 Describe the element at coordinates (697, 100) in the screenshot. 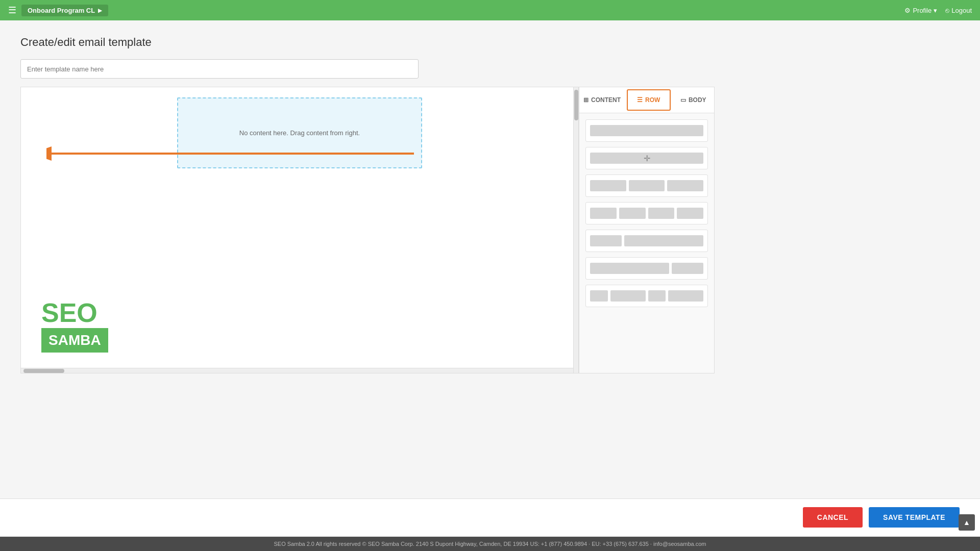

I see `tab-body-label: BODY` at that location.